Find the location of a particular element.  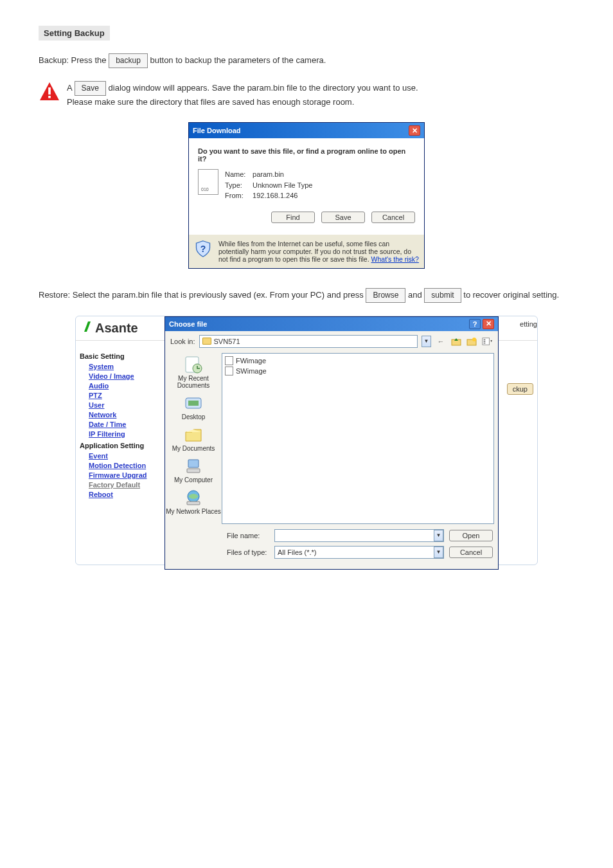

find-button: Find is located at coordinates (293, 217).